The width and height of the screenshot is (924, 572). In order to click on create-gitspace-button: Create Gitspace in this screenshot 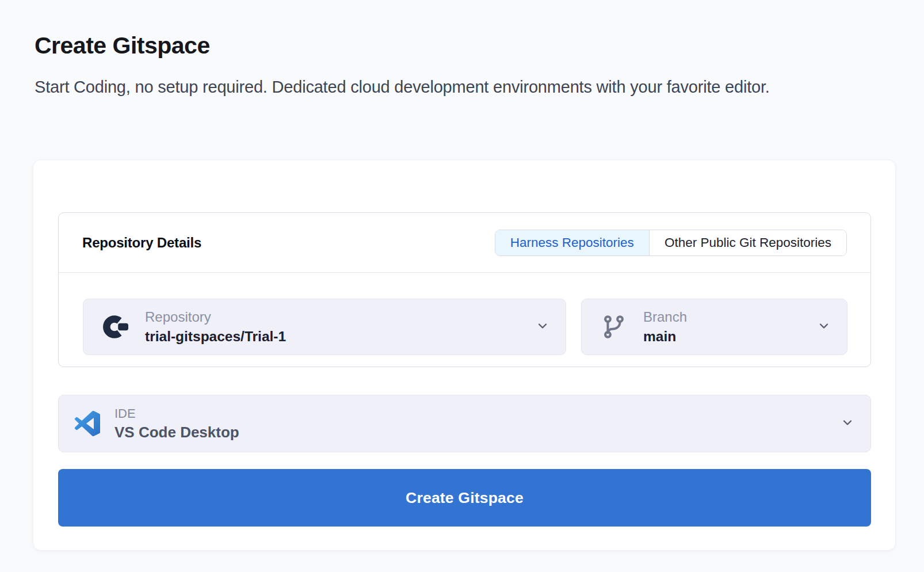, I will do `click(465, 498)`.